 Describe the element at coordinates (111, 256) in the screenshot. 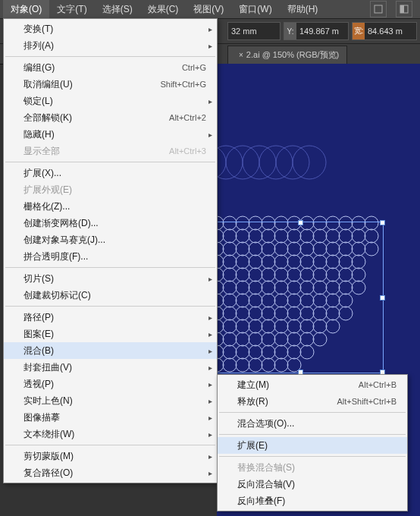

I see `menu-item: 拼合透明度(F)...` at that location.